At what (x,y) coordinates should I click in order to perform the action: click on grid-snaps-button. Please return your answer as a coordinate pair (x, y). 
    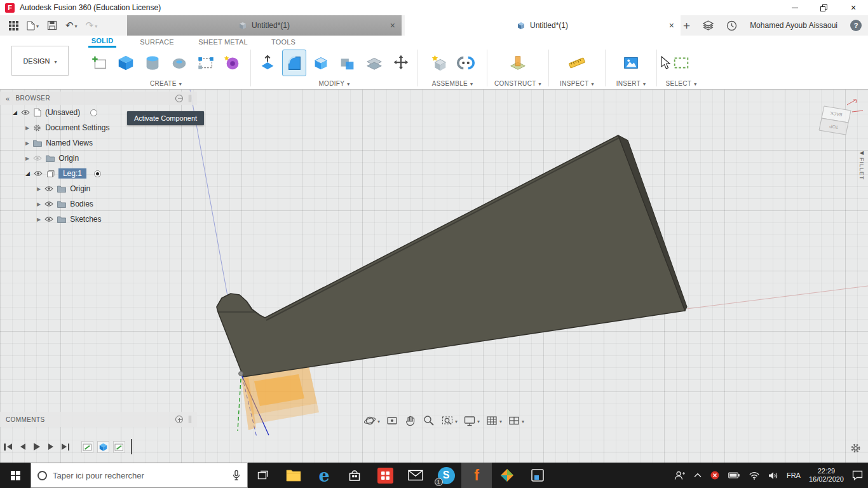
    Looking at the image, I should click on (494, 421).